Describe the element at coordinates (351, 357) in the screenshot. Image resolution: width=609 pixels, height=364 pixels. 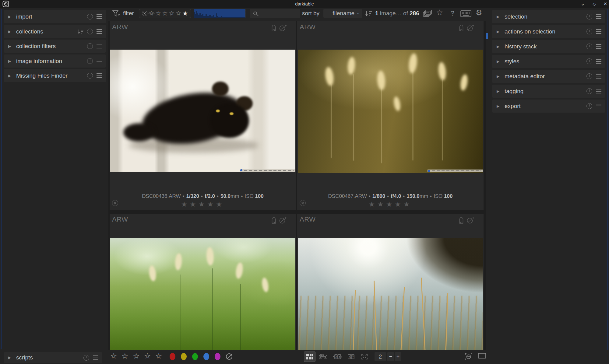
I see `view-culling-fixed-button: XY` at that location.